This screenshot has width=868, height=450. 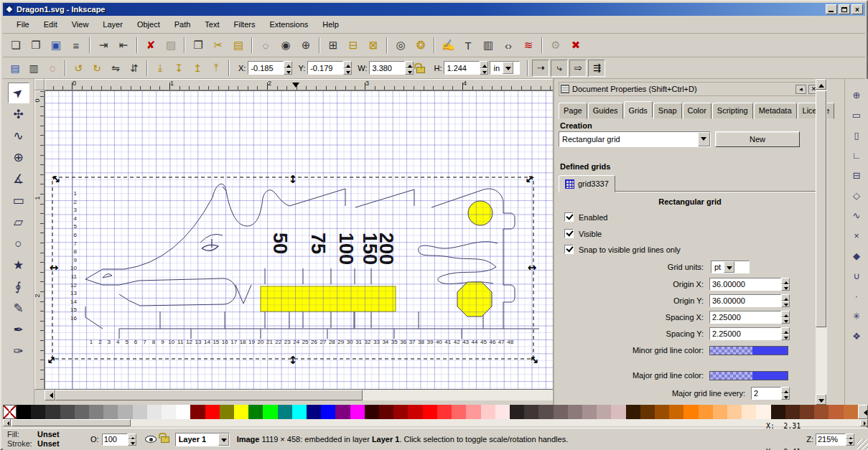 I want to click on snap-bbox-midpoint-icon: ⊟, so click(x=857, y=175).